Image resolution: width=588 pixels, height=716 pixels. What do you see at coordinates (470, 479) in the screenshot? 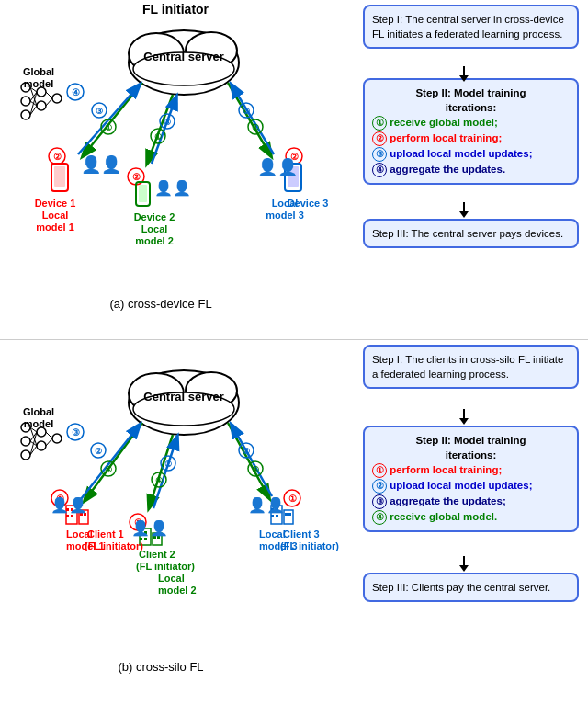
I see `bottom-step2-box: Step II: Model trainingiterations: ① per…` at bounding box center [470, 479].